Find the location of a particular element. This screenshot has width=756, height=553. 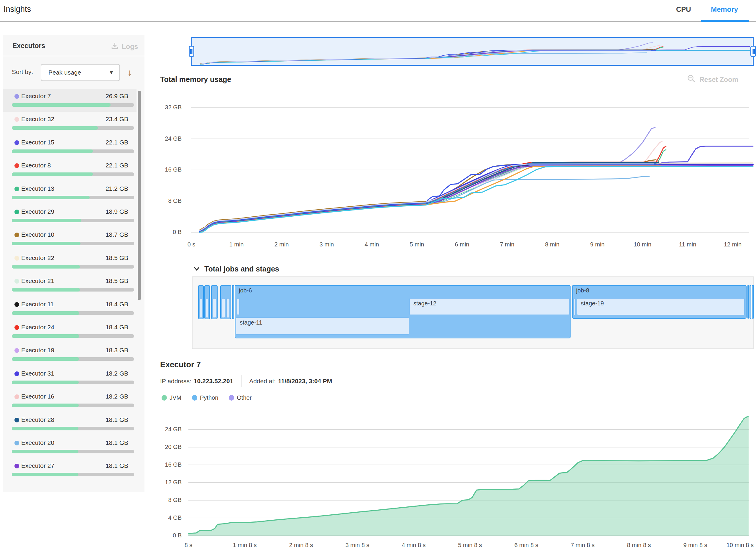

executor-peak-value: 18.5 GB is located at coordinates (117, 258).